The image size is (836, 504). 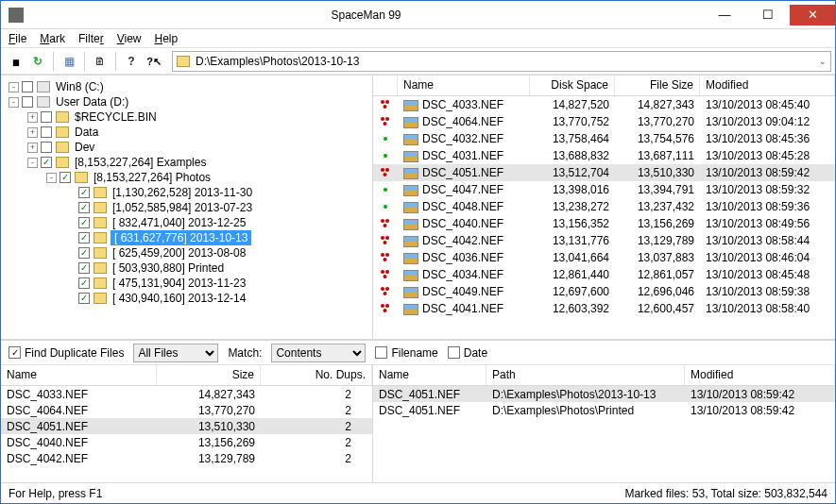 I want to click on menu-mark: Mark, so click(x=53, y=39).